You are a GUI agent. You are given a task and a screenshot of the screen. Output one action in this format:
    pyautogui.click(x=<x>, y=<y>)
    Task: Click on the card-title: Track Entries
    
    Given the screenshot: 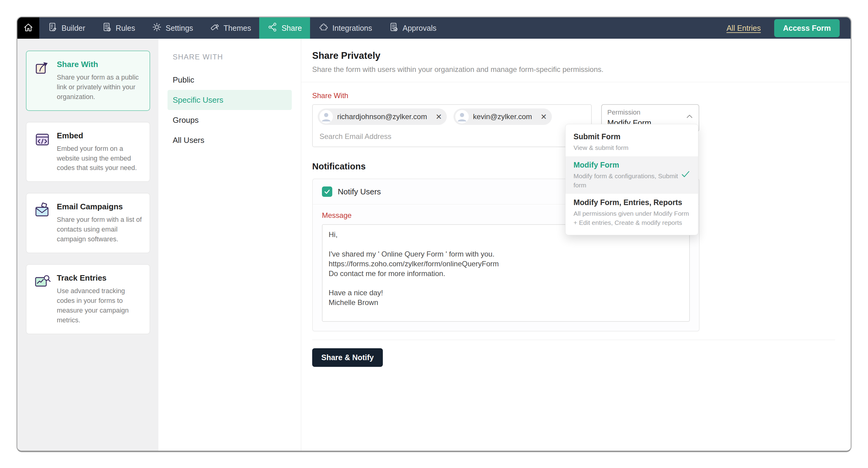 What is the action you would take?
    pyautogui.click(x=100, y=278)
    